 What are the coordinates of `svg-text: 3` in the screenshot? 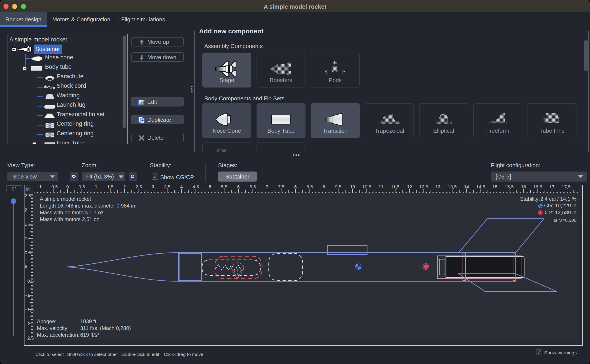 It's located at (153, 187).